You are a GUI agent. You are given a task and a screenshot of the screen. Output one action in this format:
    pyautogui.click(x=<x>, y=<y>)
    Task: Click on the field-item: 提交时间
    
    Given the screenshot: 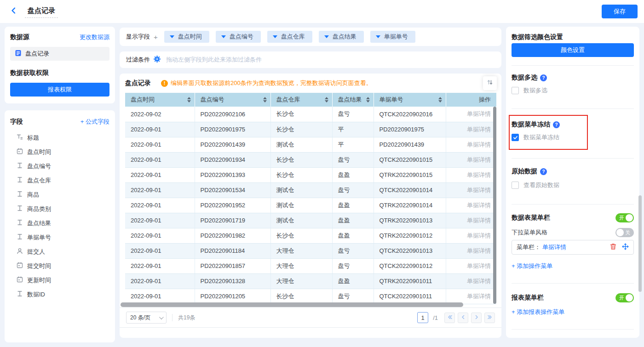 What is the action you would take?
    pyautogui.click(x=60, y=266)
    